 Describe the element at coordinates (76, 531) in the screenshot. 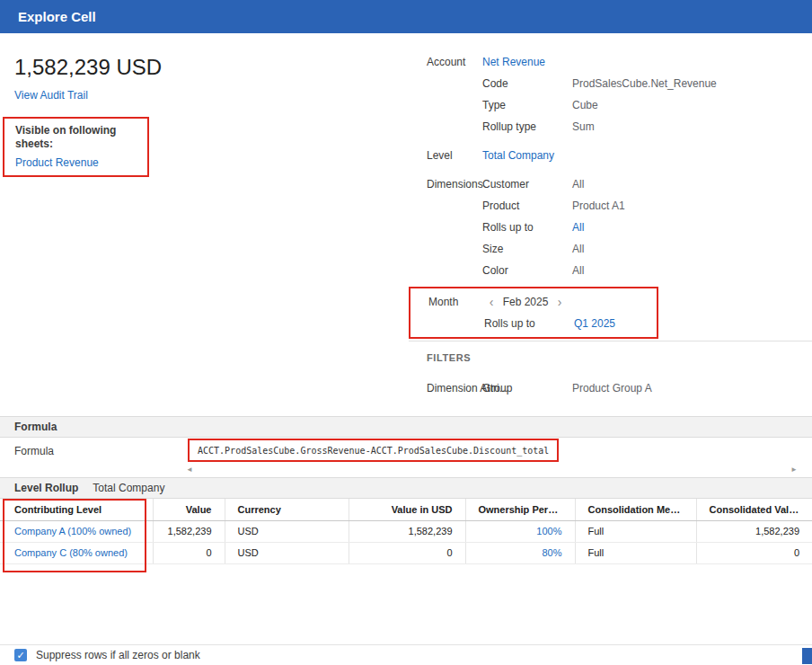

I see `contributing-level-link: Company A (100% owned)` at that location.